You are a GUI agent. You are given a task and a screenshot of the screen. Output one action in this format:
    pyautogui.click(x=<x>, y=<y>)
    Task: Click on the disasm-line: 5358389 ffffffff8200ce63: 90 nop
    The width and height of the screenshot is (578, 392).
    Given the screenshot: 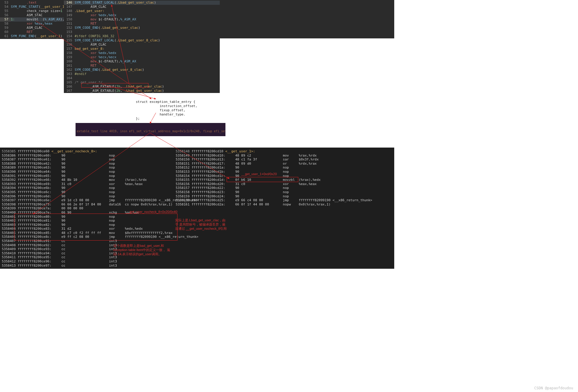 What is the action you would take?
    pyautogui.click(x=90, y=168)
    